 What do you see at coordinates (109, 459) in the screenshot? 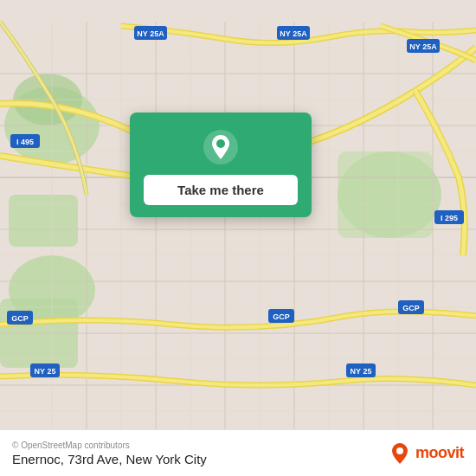
I see `location-label: Enernoc, 73rd Ave, New York City` at bounding box center [109, 459].